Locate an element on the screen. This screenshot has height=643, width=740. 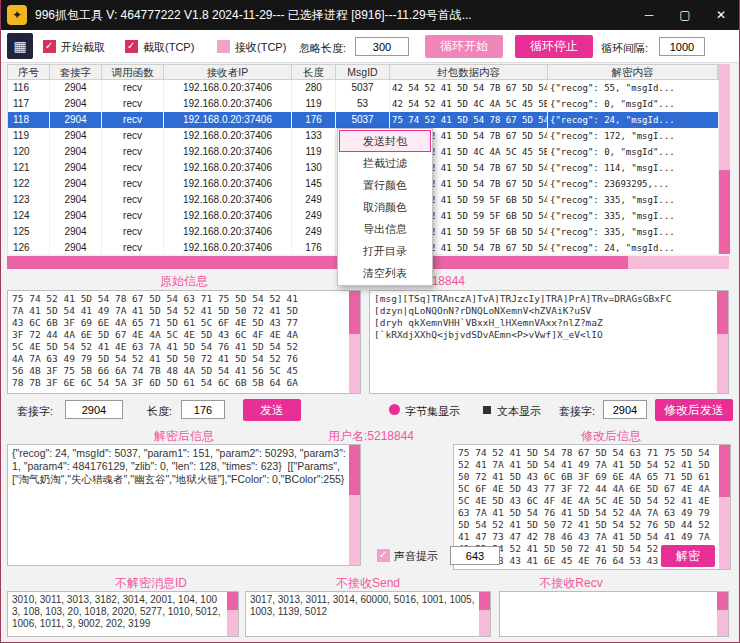
raw-text-panel: [msg][TSq]TRAnczA]TvA]TRJzcIy]TRA]PrA]TR… is located at coordinates (549, 342).